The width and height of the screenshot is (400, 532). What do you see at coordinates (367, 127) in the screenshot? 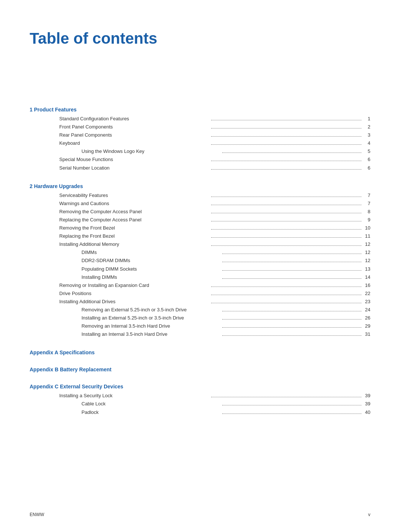
I see `toc-entry-page: 2` at bounding box center [367, 127].